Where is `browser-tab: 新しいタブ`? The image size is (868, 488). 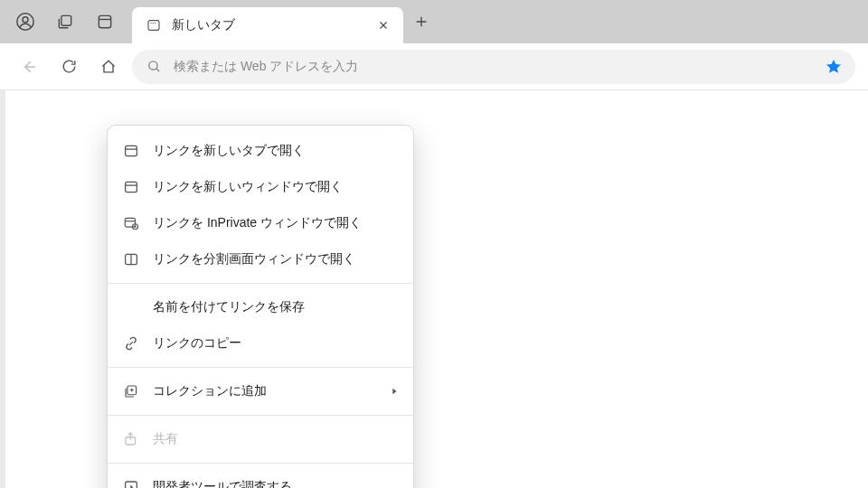 browser-tab: 新しいタブ is located at coordinates (268, 25).